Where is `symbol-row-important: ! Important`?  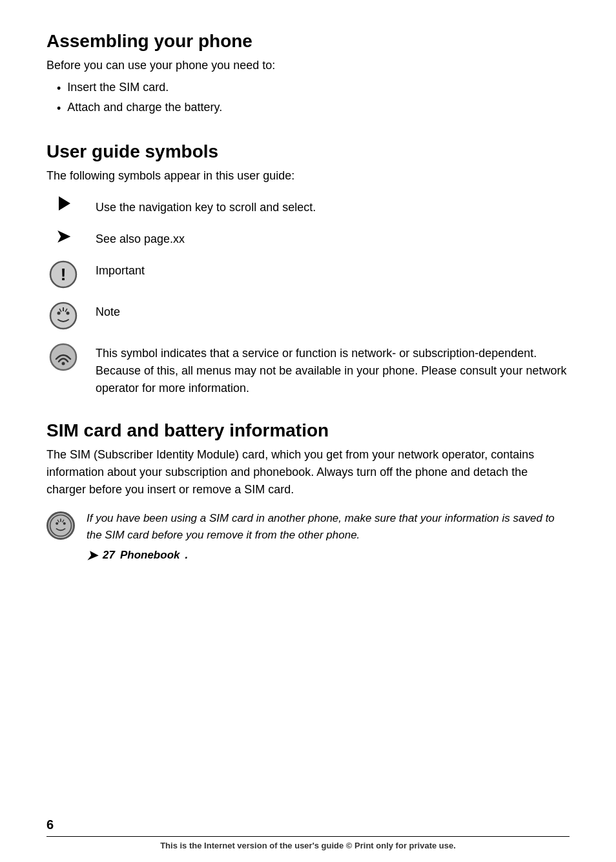 symbol-row-important: ! Important is located at coordinates (308, 274).